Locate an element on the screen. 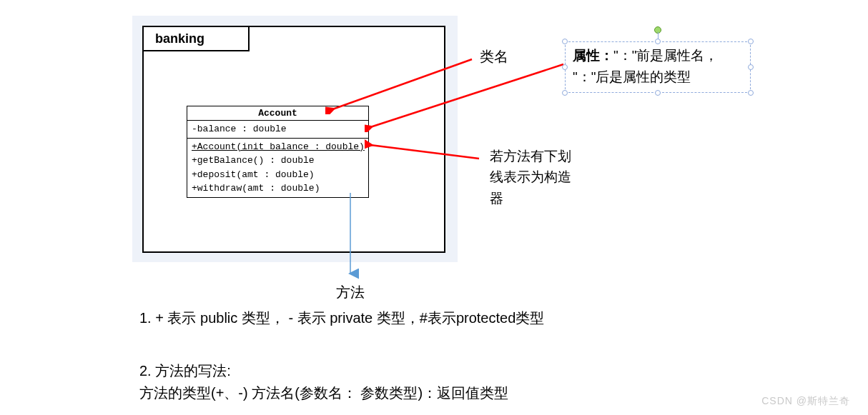  attribute-row: -balance : double is located at coordinates (277, 129).